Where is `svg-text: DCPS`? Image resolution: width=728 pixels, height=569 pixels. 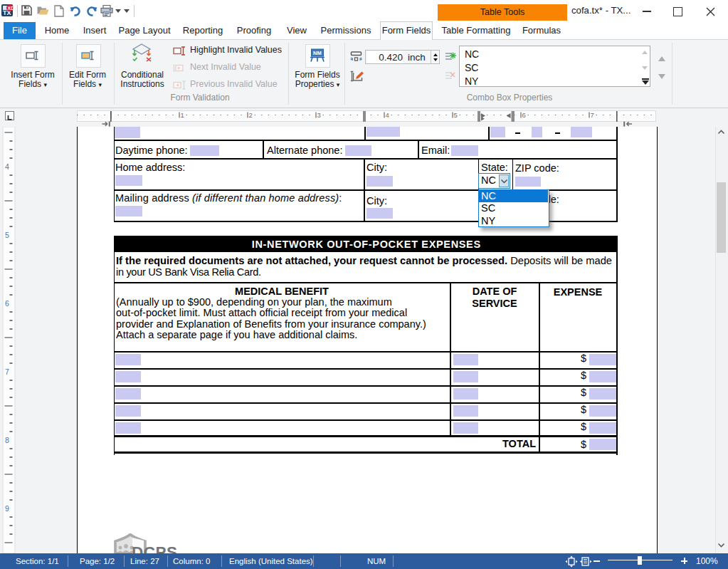
svg-text: DCPS is located at coordinates (155, 548).